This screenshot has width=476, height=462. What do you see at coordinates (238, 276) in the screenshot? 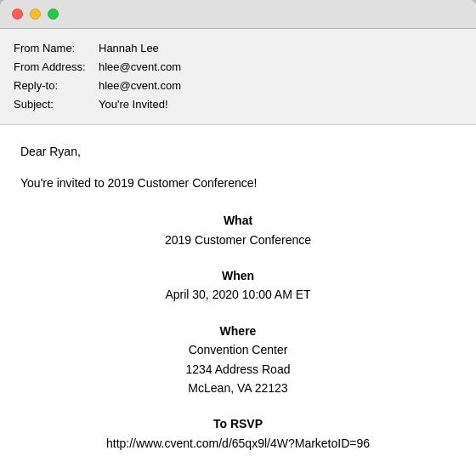
I see `when-title: When` at bounding box center [238, 276].